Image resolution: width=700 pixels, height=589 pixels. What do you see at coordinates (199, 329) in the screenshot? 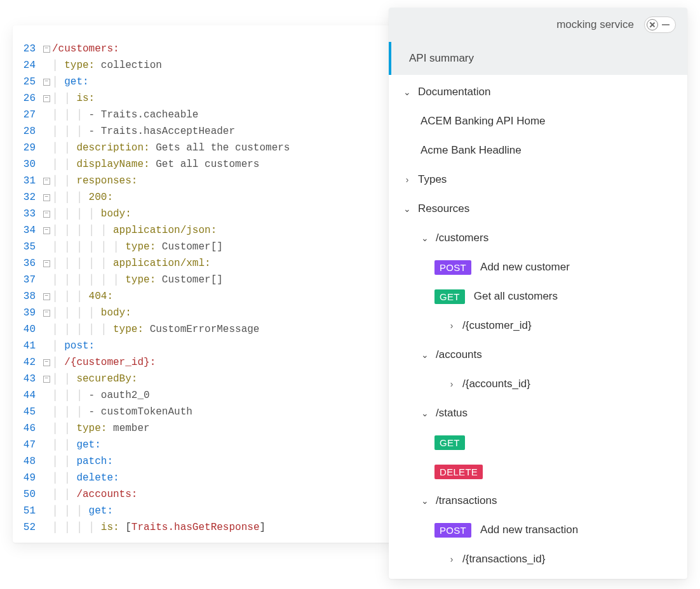
I see `code-line: 40│ │ │ │ │ type: CustomErrorMessage` at bounding box center [199, 329].